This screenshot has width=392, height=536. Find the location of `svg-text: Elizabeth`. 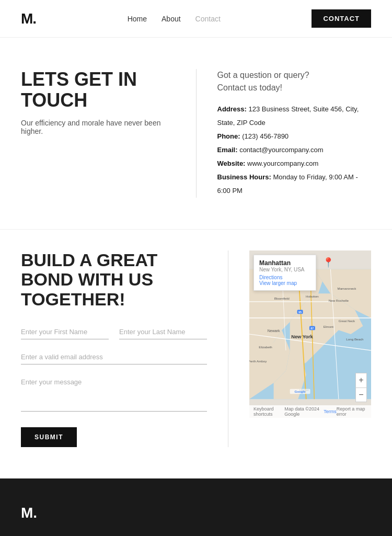

svg-text: Elizabeth is located at coordinates (266, 347).